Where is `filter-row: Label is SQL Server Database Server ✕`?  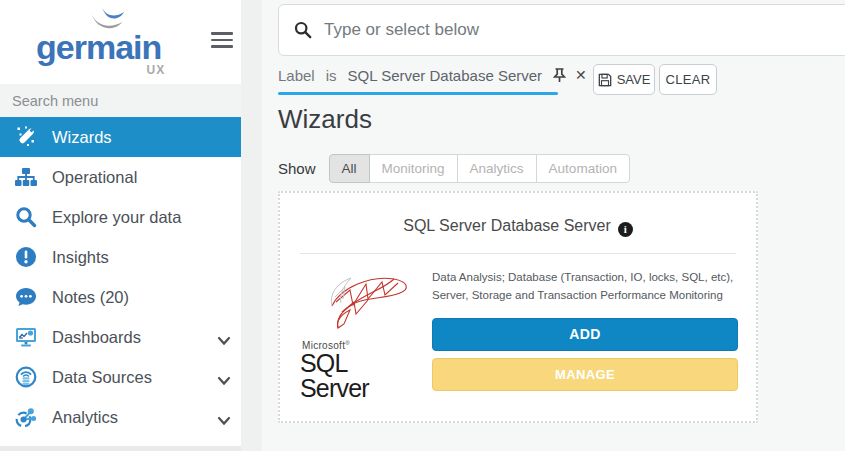 filter-row: Label is SQL Server Database Server ✕ is located at coordinates (562, 81).